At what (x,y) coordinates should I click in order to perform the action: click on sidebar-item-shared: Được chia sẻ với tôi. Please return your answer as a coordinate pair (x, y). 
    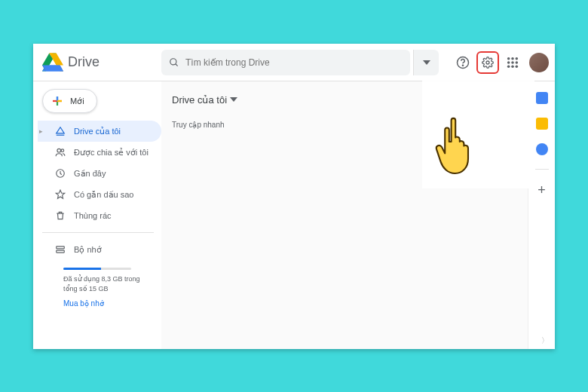
    Looking at the image, I should click on (100, 152).